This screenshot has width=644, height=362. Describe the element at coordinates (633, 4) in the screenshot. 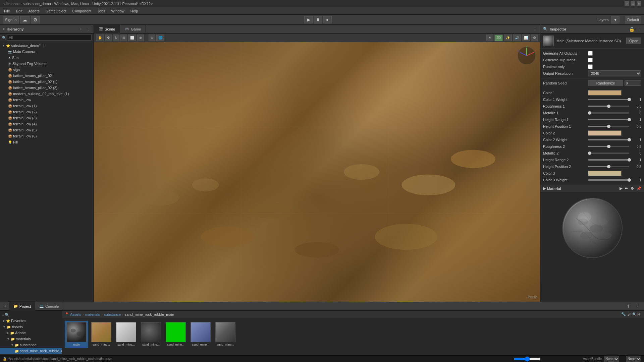

I see `maximize-button: □` at that location.